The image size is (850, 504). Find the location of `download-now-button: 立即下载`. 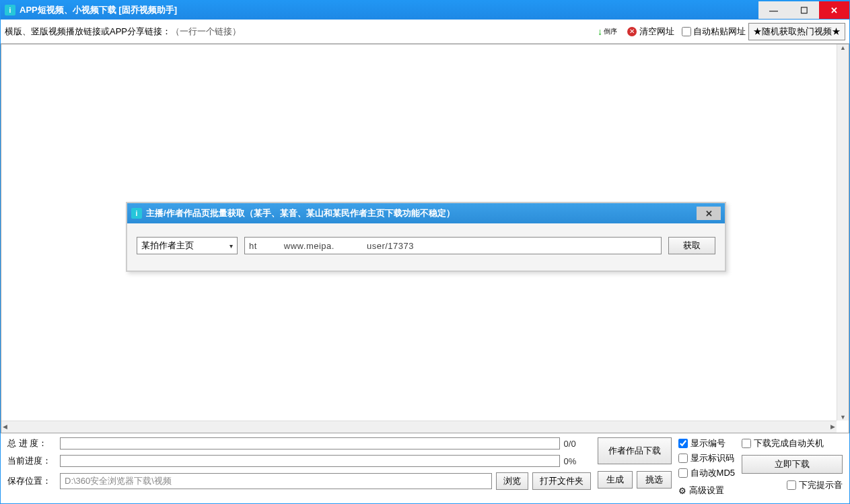

download-now-button: 立即下载 is located at coordinates (792, 464).